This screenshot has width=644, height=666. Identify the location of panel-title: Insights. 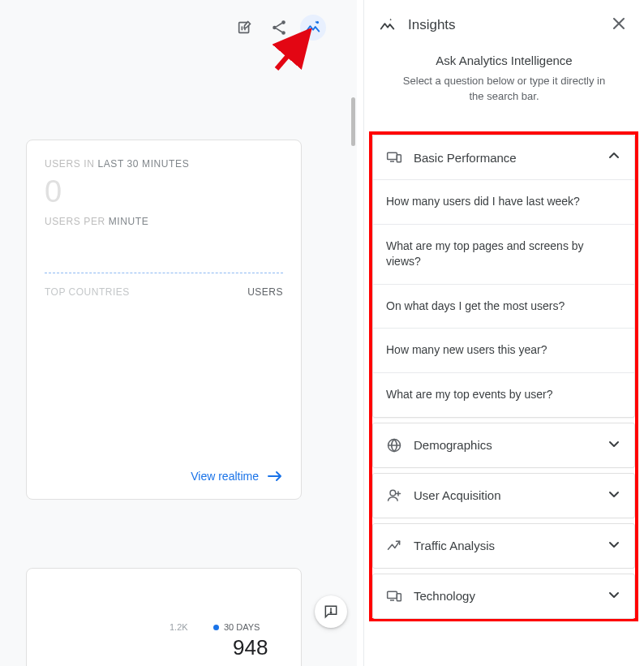
(503, 25).